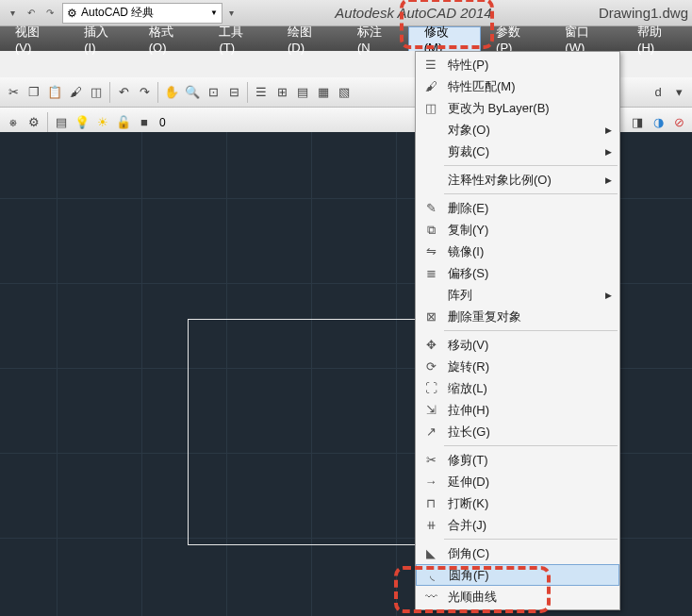  I want to click on menu-view: 视图(V), so click(34, 39).